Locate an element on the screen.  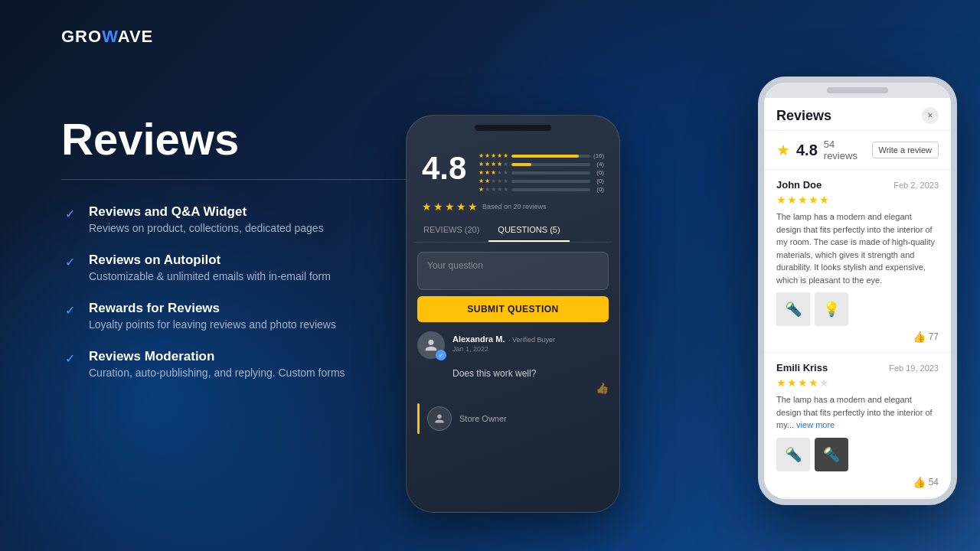
feature-title-moderation: Reviews Moderation is located at coordinates (217, 357).